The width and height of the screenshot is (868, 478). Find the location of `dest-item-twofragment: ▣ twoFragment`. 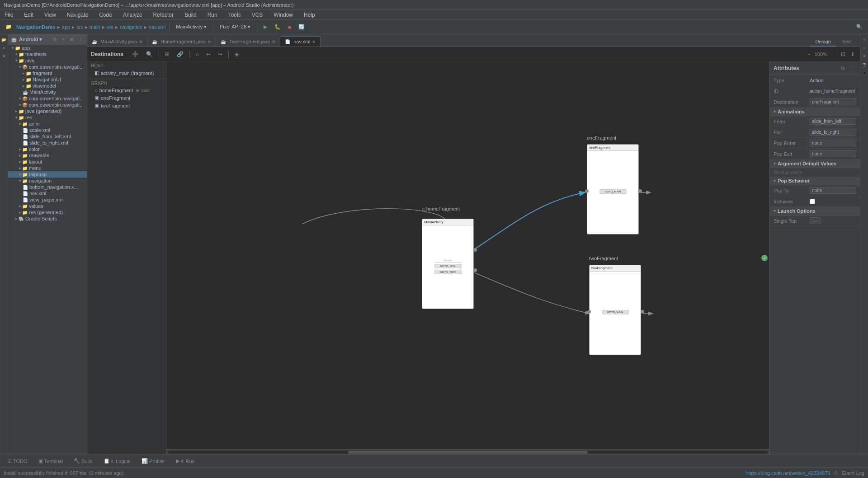

dest-item-twofragment: ▣ twoFragment is located at coordinates (127, 106).